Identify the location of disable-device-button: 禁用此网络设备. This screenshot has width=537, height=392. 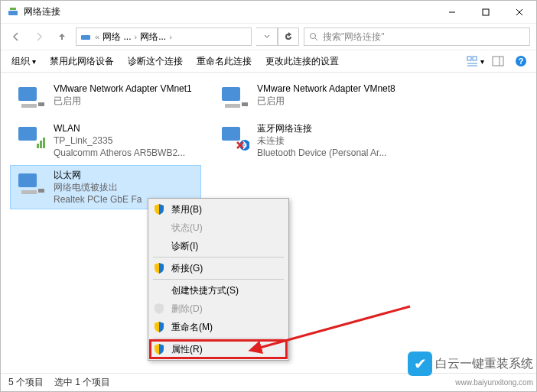
(82, 61).